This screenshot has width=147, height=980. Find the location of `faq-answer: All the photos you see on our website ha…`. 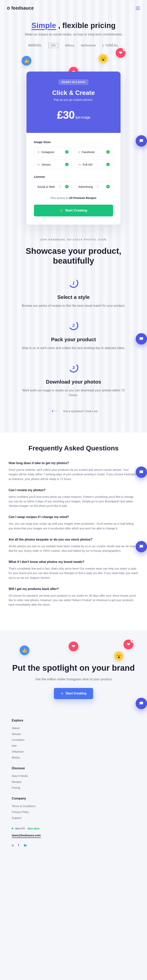

faq-answer: All the photos you see on our website ha… is located at coordinates (74, 549).